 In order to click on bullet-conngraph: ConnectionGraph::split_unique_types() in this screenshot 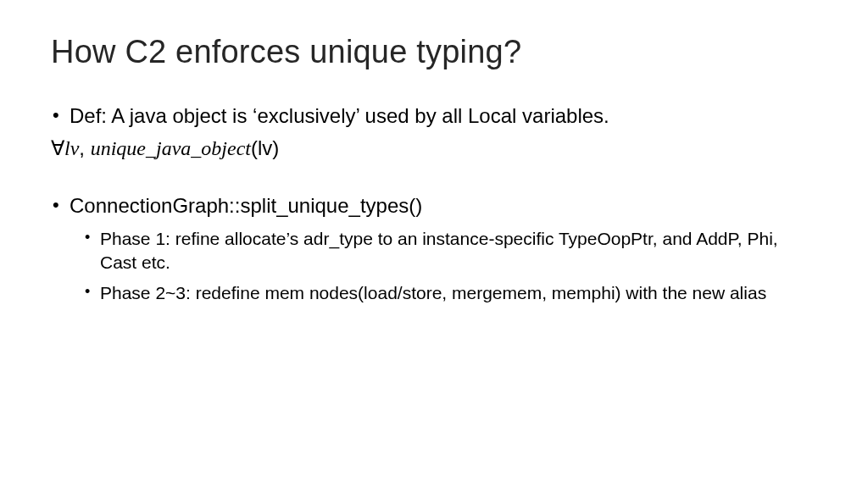, I will do `click(434, 206)`.